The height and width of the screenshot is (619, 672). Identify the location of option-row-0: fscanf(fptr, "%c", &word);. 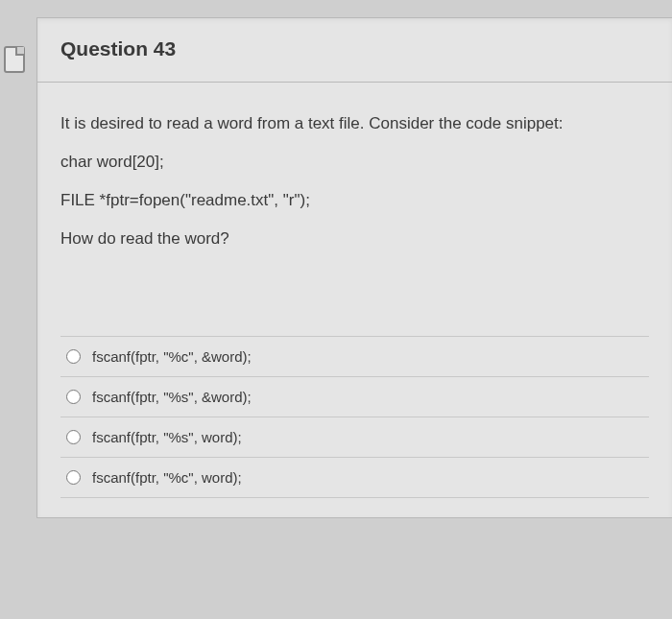
(355, 357).